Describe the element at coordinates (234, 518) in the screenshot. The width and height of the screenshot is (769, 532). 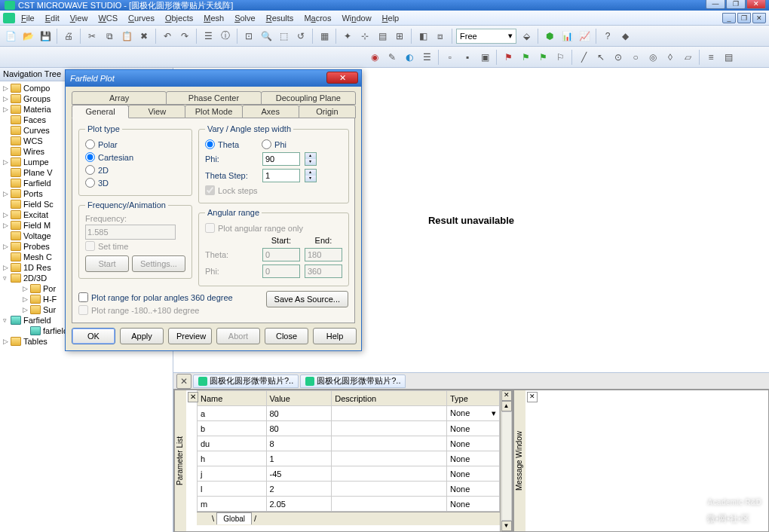
I see `param-tab-global: Global` at that location.